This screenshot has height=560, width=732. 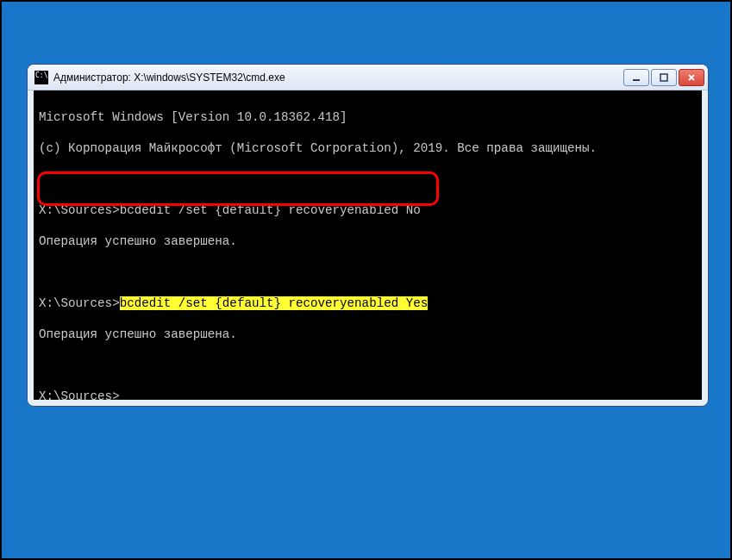 What do you see at coordinates (367, 148) in the screenshot?
I see `copyright-line: (c) Корпорация Майкрософт (Microsoft Cor…` at bounding box center [367, 148].